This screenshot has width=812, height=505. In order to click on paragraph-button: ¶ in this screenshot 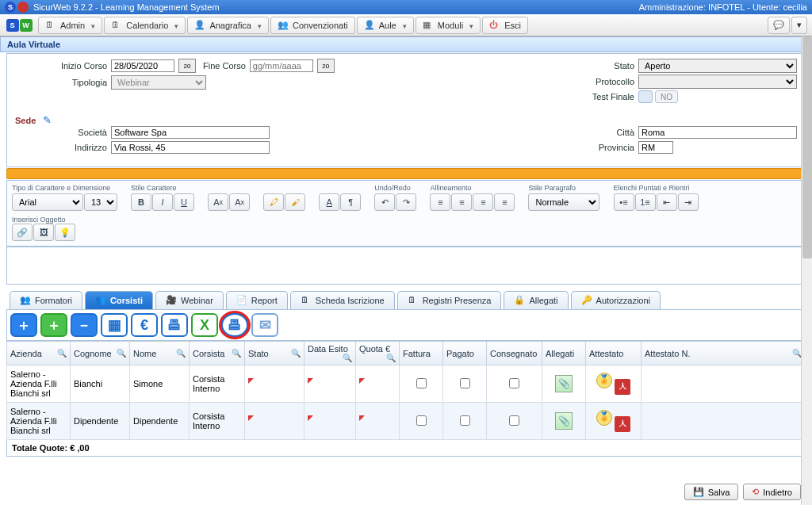, I will do `click(350, 202)`.